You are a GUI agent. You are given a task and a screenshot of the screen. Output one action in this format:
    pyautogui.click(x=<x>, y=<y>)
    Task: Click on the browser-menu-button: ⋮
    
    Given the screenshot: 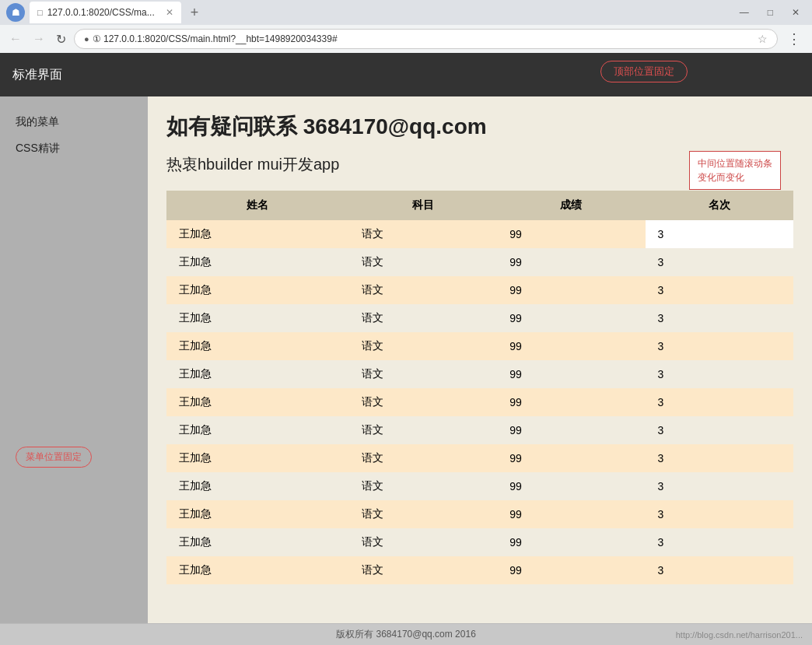 What is the action you would take?
    pyautogui.click(x=794, y=39)
    